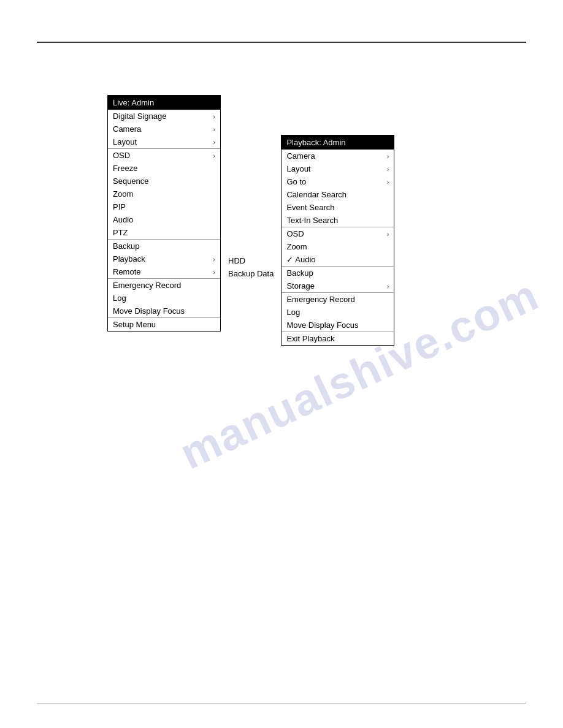 The image size is (563, 728). Describe the element at coordinates (337, 169) in the screenshot. I see `playback-menu-item-1: Layout›` at that location.